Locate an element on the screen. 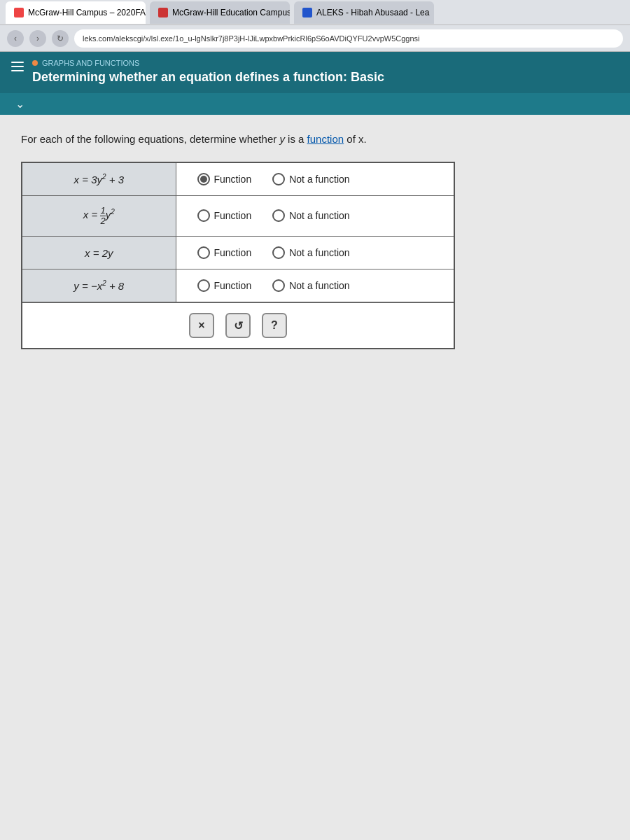 The width and height of the screenshot is (630, 840). address-bar-row: ‹ › ↻ leks.com/alekscgi/x/lsl.exe/1o_u-l… is located at coordinates (315, 38).